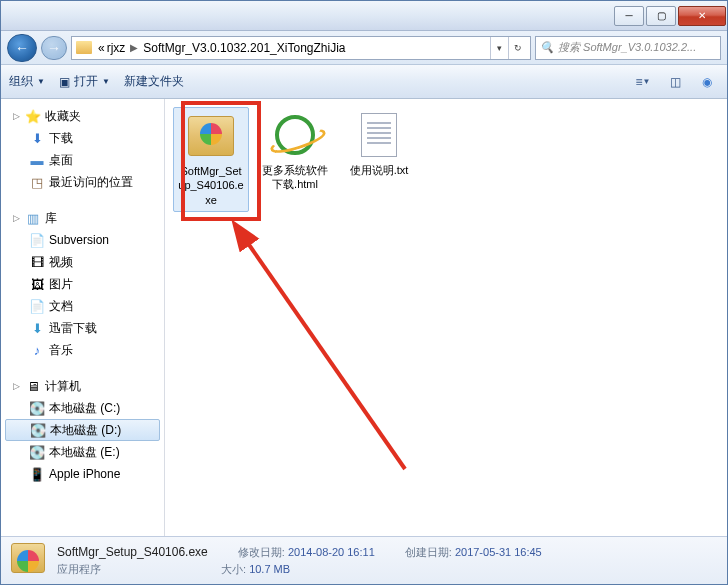  Describe the element at coordinates (84, 82) in the screenshot. I see `open-button: ▣ 打开 ▼` at that location.